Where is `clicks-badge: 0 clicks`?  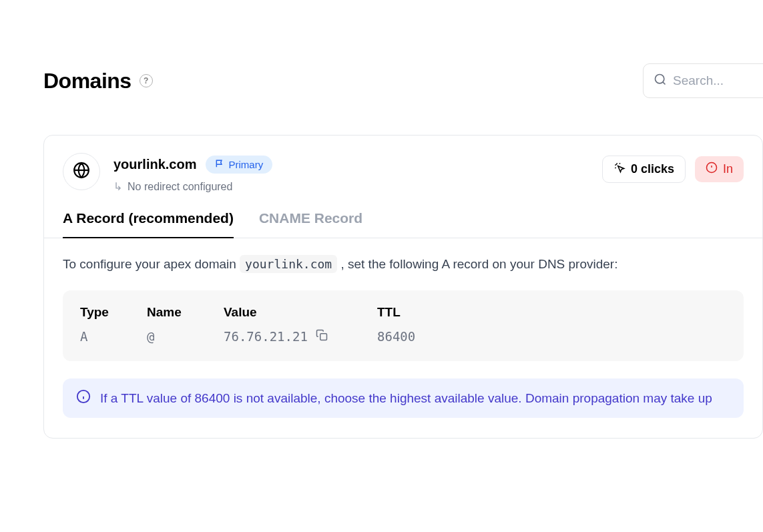 clicks-badge: 0 clicks is located at coordinates (644, 170).